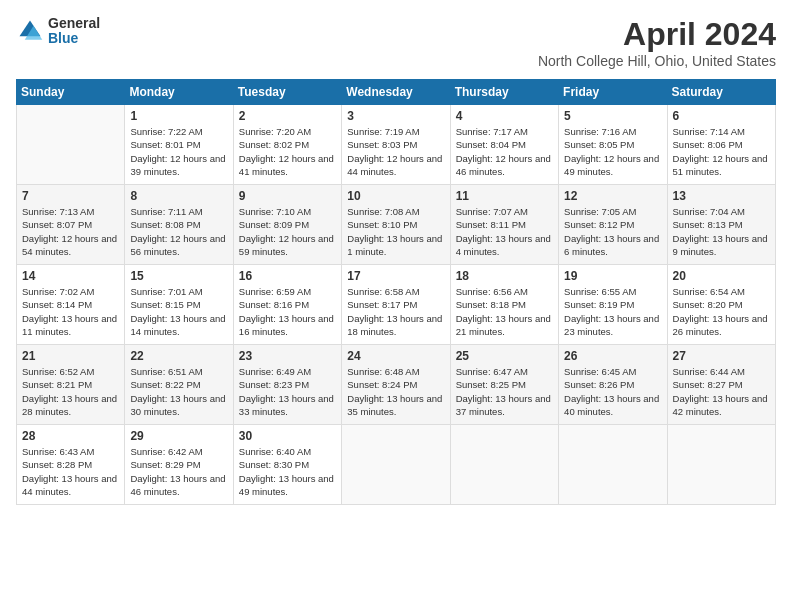 The width and height of the screenshot is (792, 612). I want to click on logo-general-text: General, so click(74, 24).